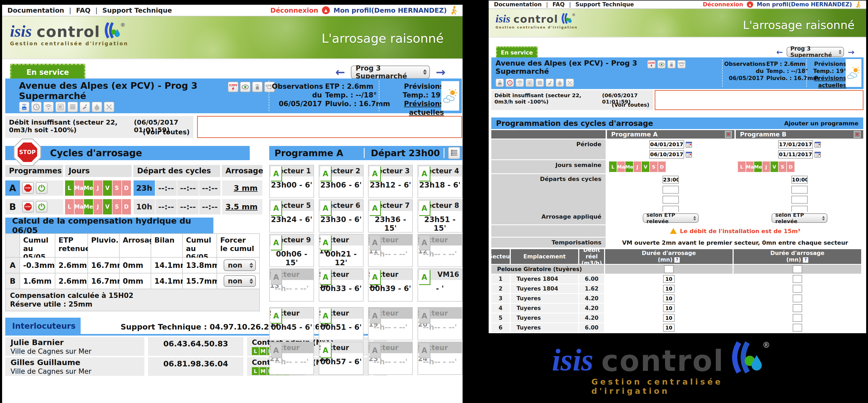  I want to click on sector-card: ASecteur 223h06 - 6', so click(341, 181).